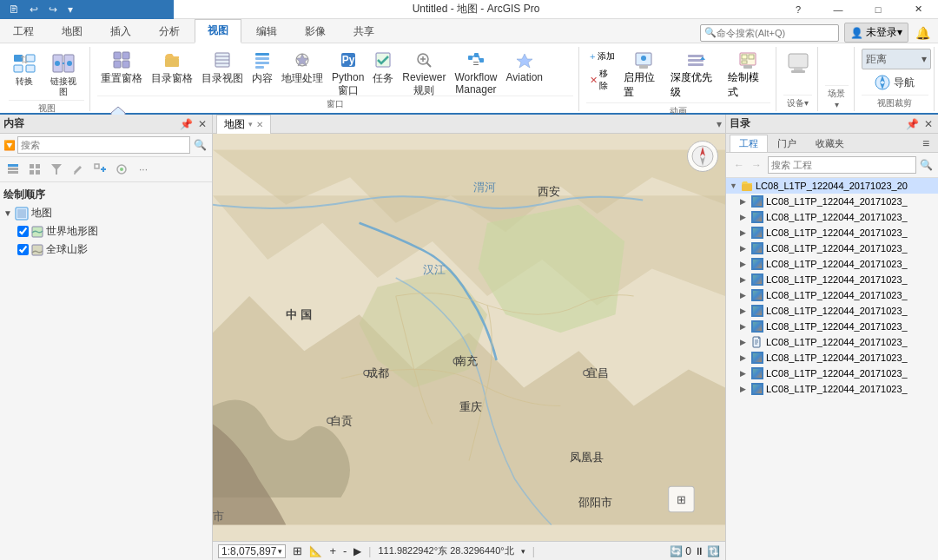 This screenshot has height=560, width=938. What do you see at coordinates (222, 69) in the screenshot?
I see `btn-catalog-view: 目录视图` at bounding box center [222, 69].